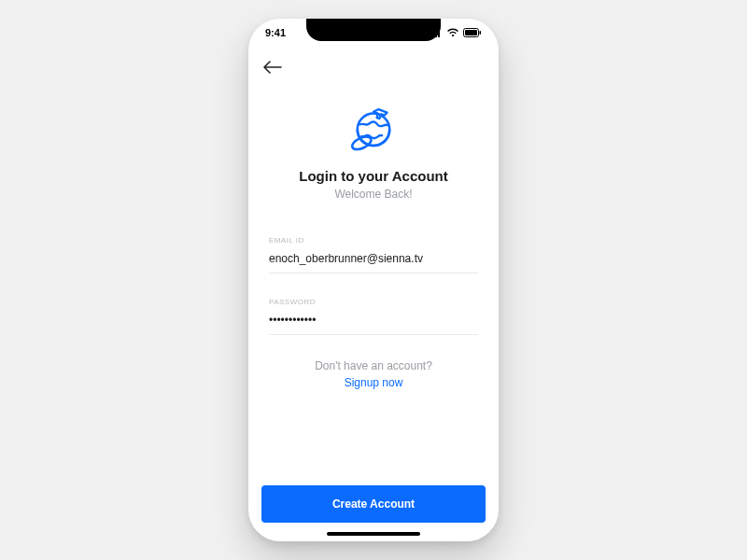 The image size is (747, 560). What do you see at coordinates (453, 33) in the screenshot?
I see `wifi-icon` at bounding box center [453, 33].